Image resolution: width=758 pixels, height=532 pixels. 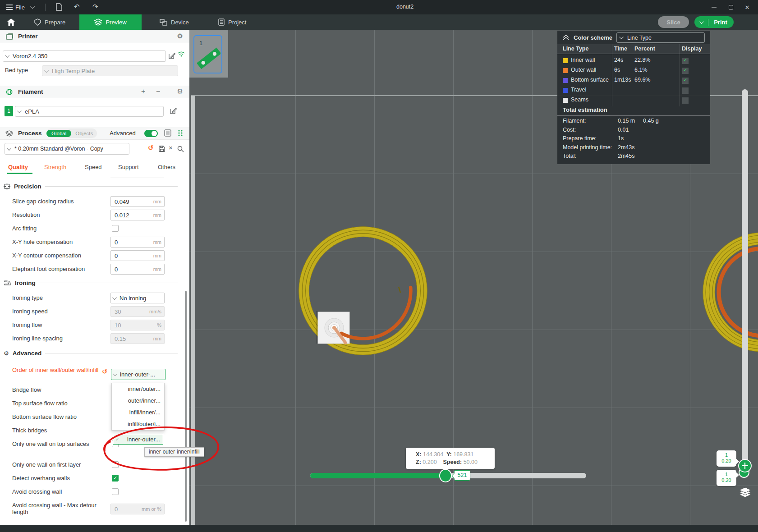 I want to click on advanced-mode-toggle, so click(x=151, y=133).